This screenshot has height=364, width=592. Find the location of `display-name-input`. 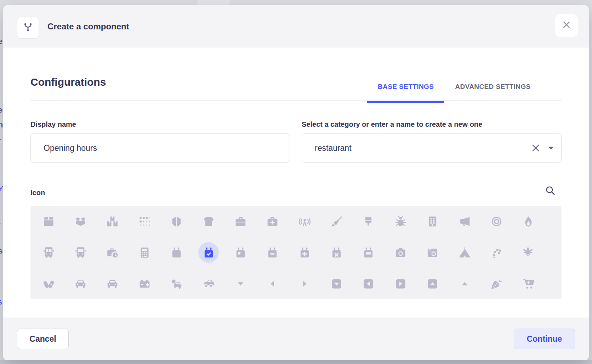

display-name-input is located at coordinates (160, 148).